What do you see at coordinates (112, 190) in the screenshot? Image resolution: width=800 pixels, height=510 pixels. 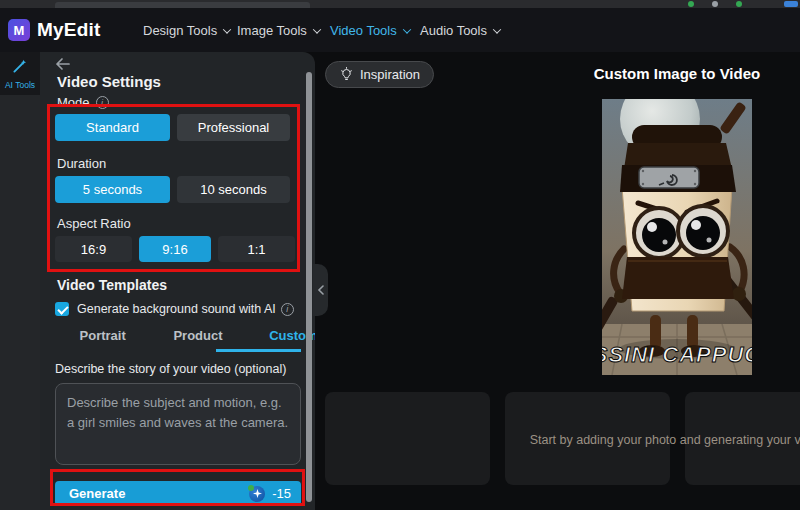 I see `duration-5s-button: 5 seconds` at bounding box center [112, 190].